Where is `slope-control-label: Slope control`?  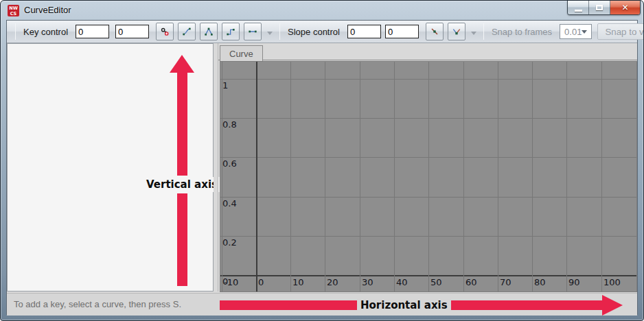
slope-control-label: Slope control is located at coordinates (314, 32).